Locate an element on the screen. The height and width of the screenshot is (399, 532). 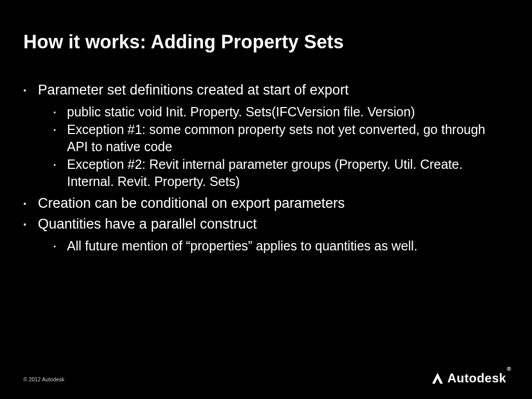
bullet-text: Quantities have a parallel construct is located at coordinates (147, 224).